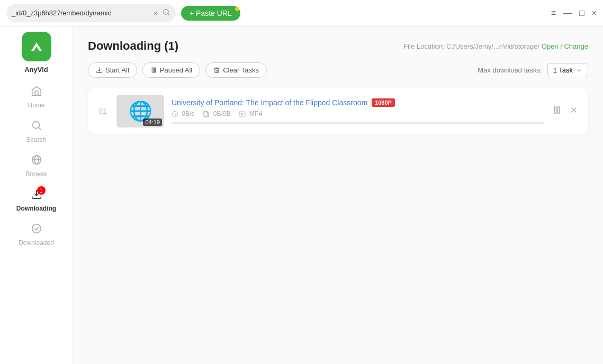  I want to click on speed-icon, so click(175, 114).